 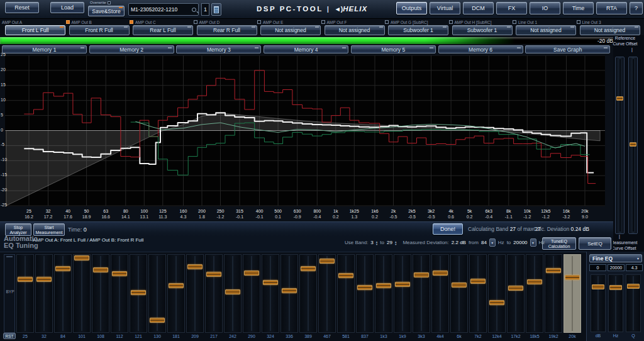 I want to click on fine-eq-slider-db, so click(x=598, y=303).